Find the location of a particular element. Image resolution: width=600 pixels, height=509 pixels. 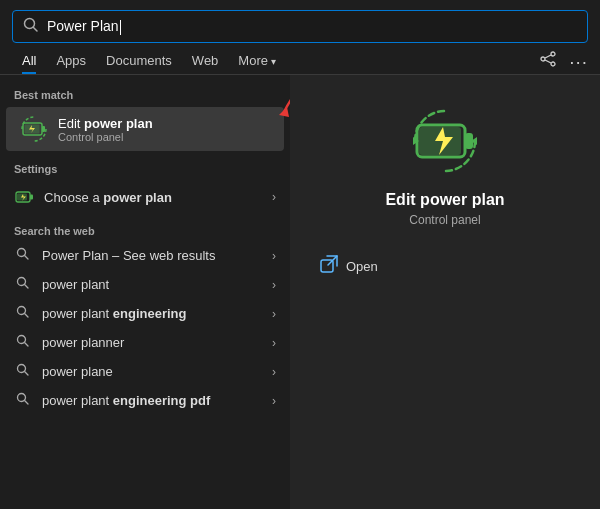

tab-apps: Apps is located at coordinates (71, 62).